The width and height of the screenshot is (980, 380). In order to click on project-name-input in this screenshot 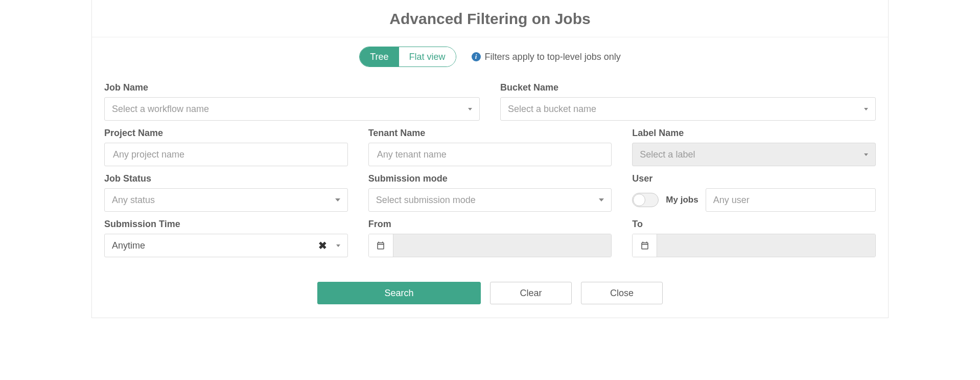, I will do `click(226, 154)`.